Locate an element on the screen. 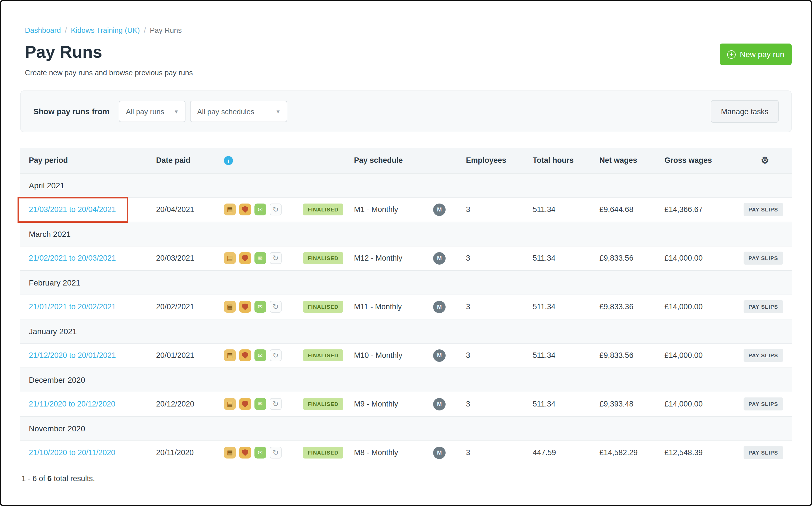 This screenshot has height=506, width=812. breadcrumb-dashboard-link: Dashboard is located at coordinates (43, 30).